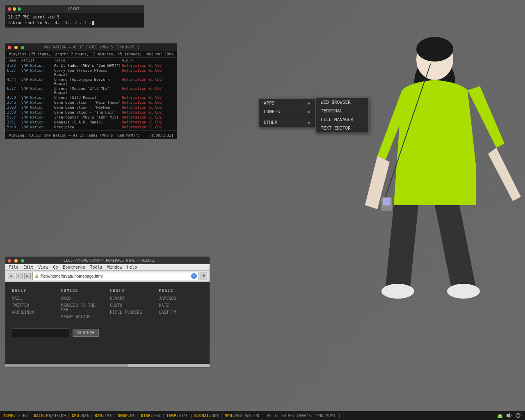  I want to click on menu-edit: Edit, so click(28, 267).